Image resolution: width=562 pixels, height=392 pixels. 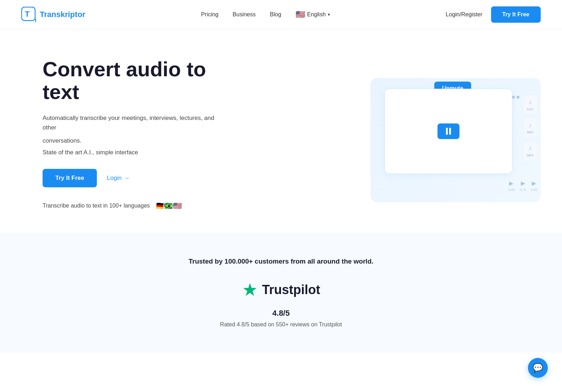 I want to click on trustpilot-star-icon: ★, so click(x=250, y=290).